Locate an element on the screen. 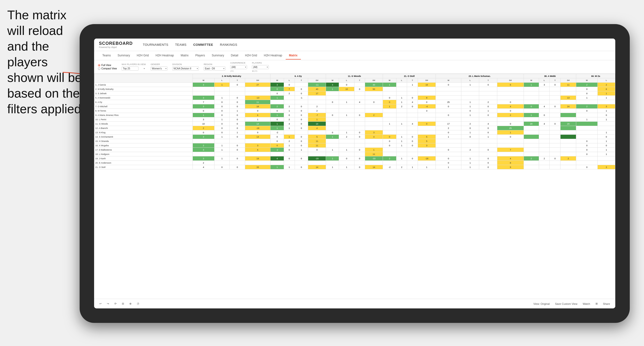 The width and height of the screenshot is (644, 346). cell: -2 is located at coordinates (390, 167).